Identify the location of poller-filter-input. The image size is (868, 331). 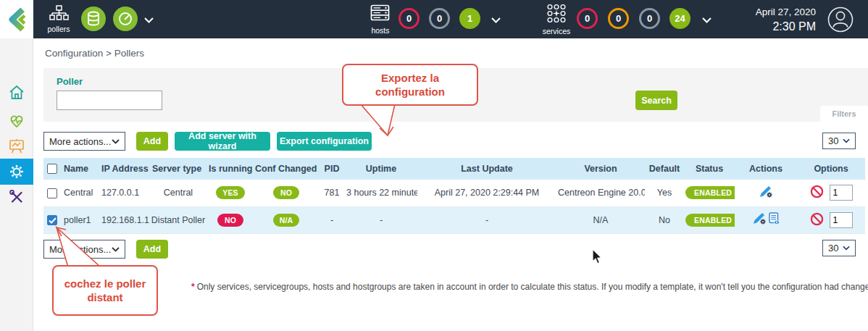
(109, 100).